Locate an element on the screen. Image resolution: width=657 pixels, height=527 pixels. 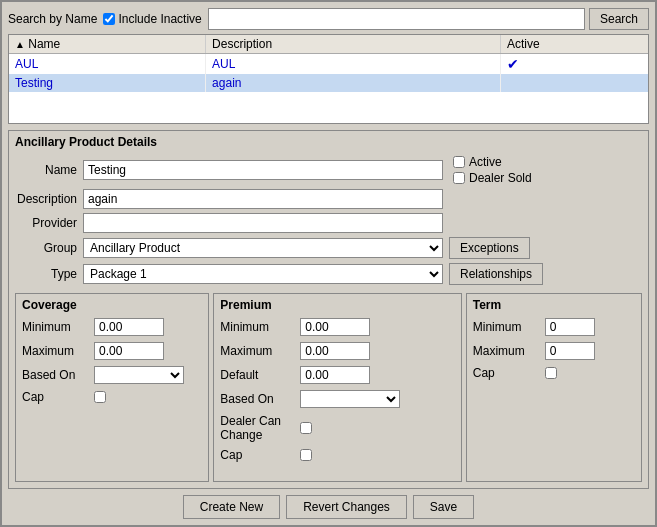
premium-maximum-input is located at coordinates (335, 351).